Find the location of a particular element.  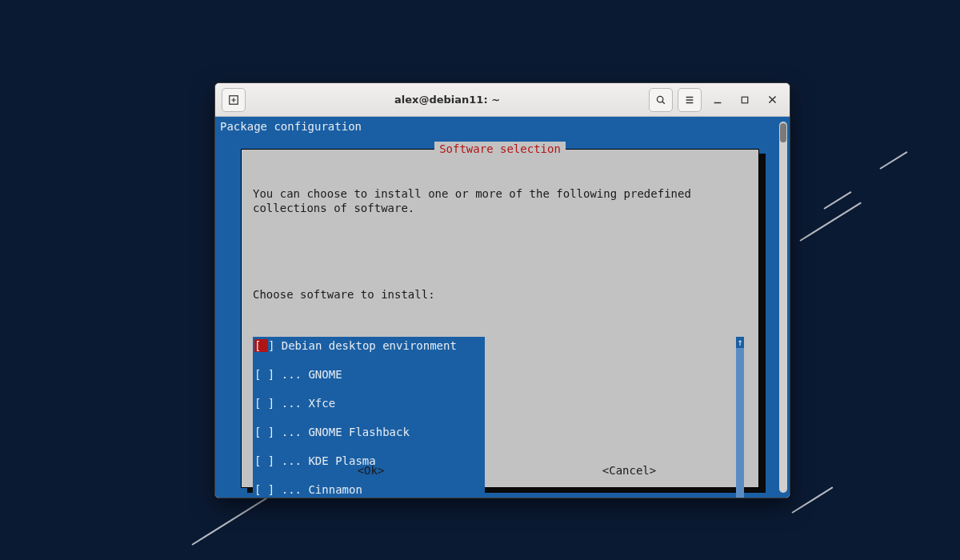

window-title: alex@debian11: ~ is located at coordinates (447, 99).